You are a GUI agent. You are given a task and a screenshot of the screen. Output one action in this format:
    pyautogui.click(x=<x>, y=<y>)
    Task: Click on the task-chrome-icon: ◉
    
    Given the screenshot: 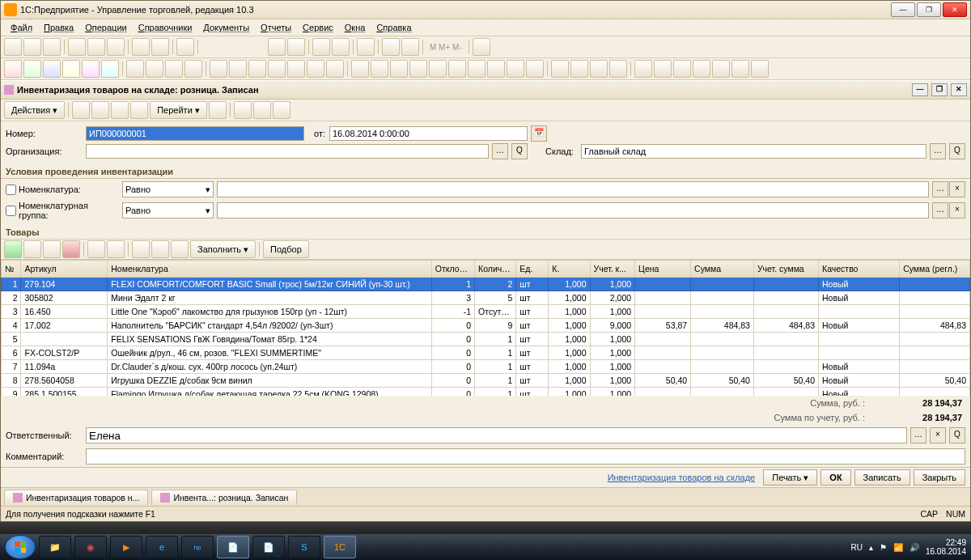 What is the action you would take?
    pyautogui.click(x=91, y=547)
    